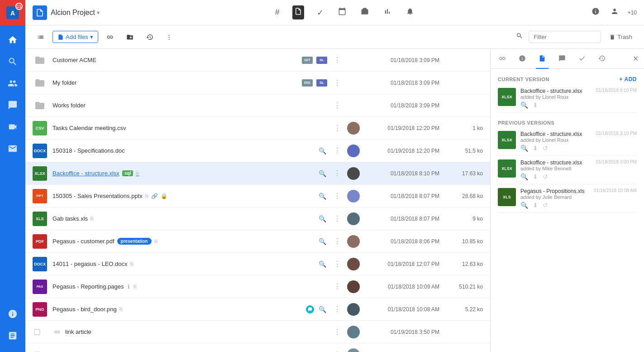  Describe the element at coordinates (13, 314) in the screenshot. I see `sidebar-item-info` at that location.